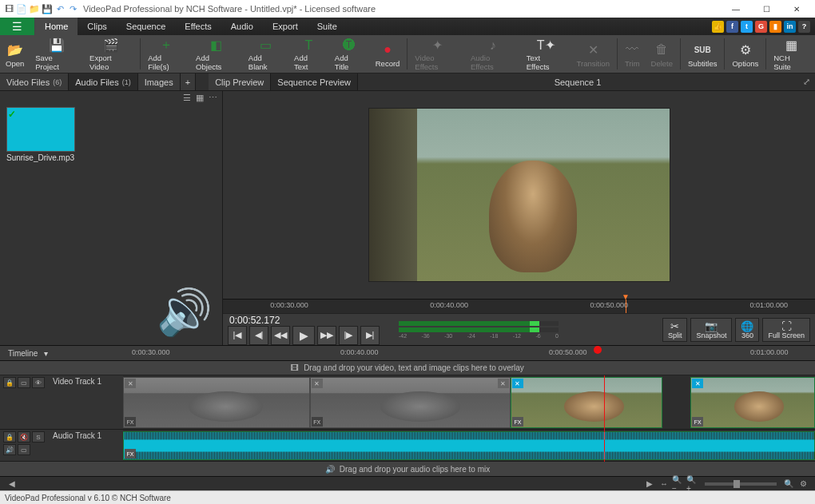 The width and height of the screenshot is (815, 504). Describe the element at coordinates (633, 54) in the screenshot. I see `trim-button: 〰Trim` at that location.